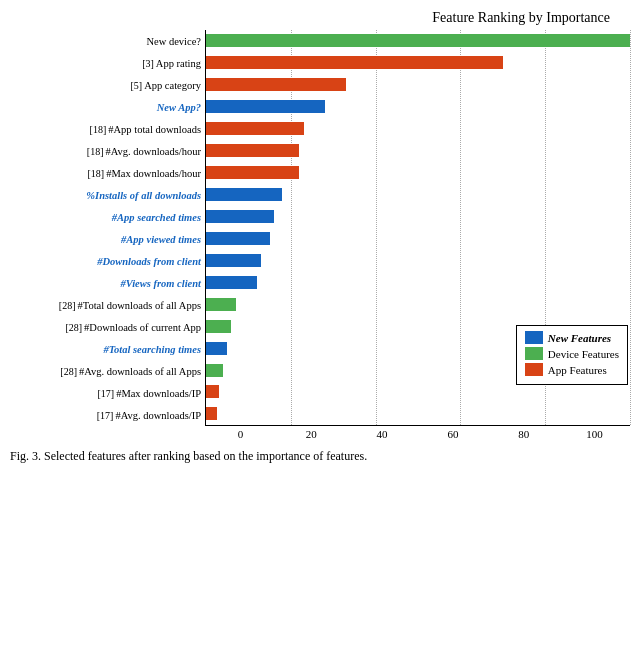  What do you see at coordinates (108, 393) in the screenshot?
I see `y-label-row: [17] #Max downloads/IP` at bounding box center [108, 393].